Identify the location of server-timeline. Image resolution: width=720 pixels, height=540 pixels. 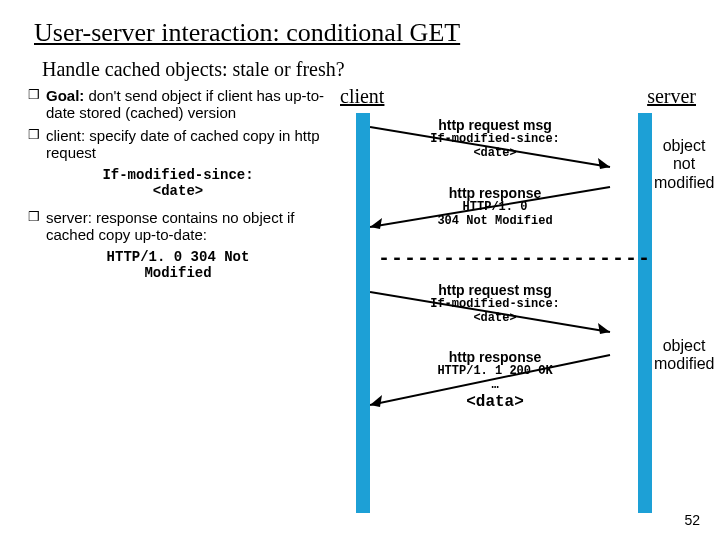
(645, 313).